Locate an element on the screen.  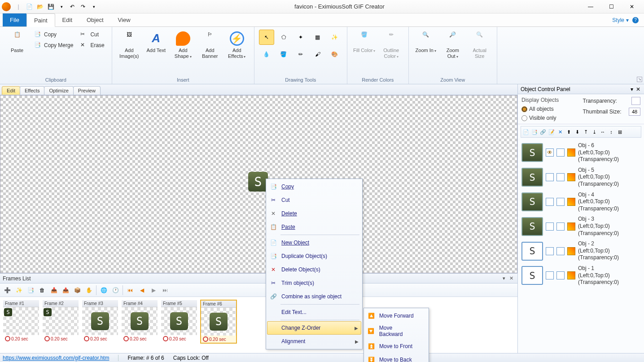
ribbon-collapse-icon: ↘ is located at coordinates (640, 79).